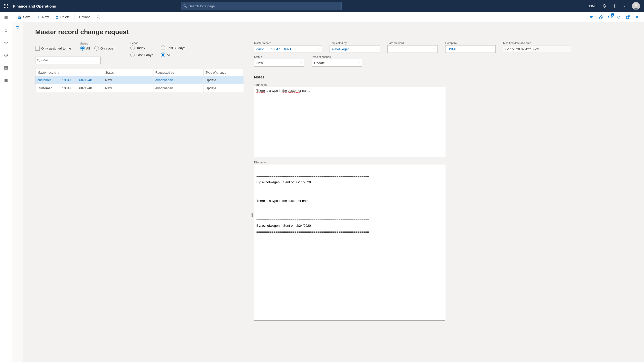  I want to click on type-of-change-dropdown: Update, so click(337, 63).